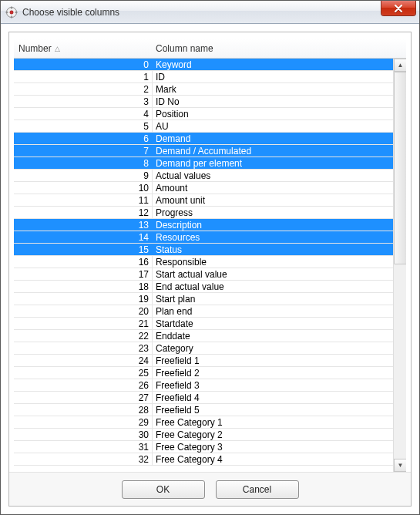  What do you see at coordinates (203, 89) in the screenshot?
I see `table-row: 2Mark` at bounding box center [203, 89].